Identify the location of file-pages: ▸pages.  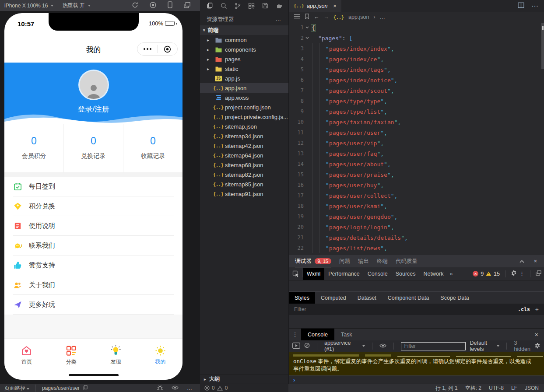
(244, 59).